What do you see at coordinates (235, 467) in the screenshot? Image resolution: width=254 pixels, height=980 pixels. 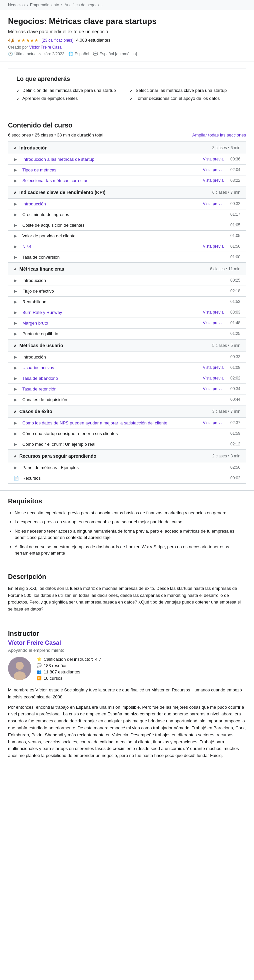 I see `lesson-duration: 02:56` at bounding box center [235, 467].